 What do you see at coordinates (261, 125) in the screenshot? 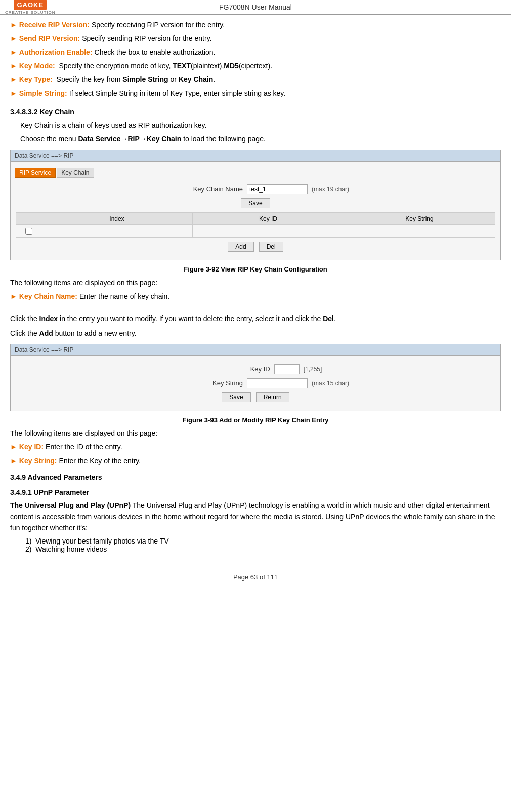
I see `section-3482-para1: Key Chain is a chain of keys used as RIP…` at bounding box center [261, 125].